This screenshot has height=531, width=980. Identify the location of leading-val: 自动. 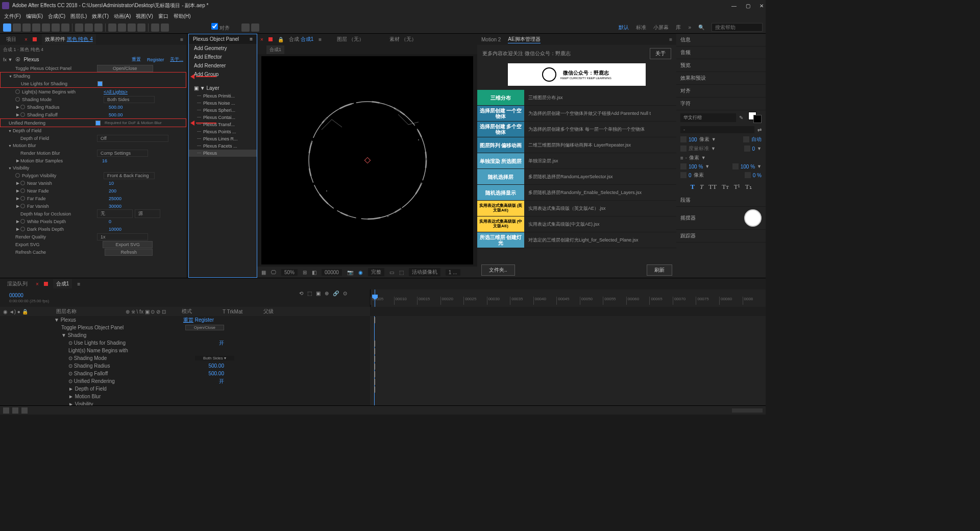
(756, 139).